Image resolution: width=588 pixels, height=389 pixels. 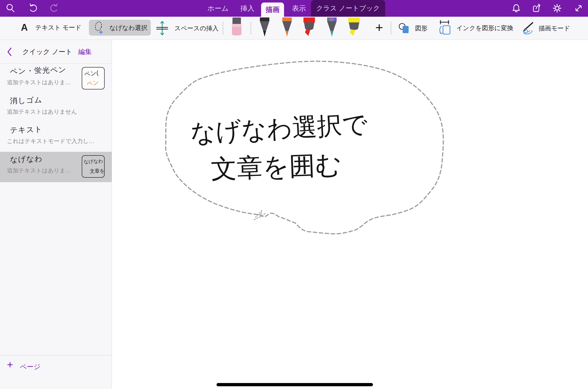 What do you see at coordinates (47, 52) in the screenshot?
I see `notebook-title: クイック ノート` at bounding box center [47, 52].